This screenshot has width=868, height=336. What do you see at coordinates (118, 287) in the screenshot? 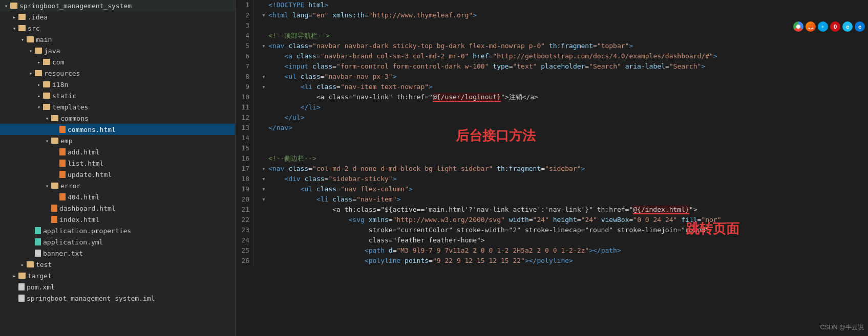
I see `tree-item-m_pom: pom.xml` at bounding box center [118, 287].